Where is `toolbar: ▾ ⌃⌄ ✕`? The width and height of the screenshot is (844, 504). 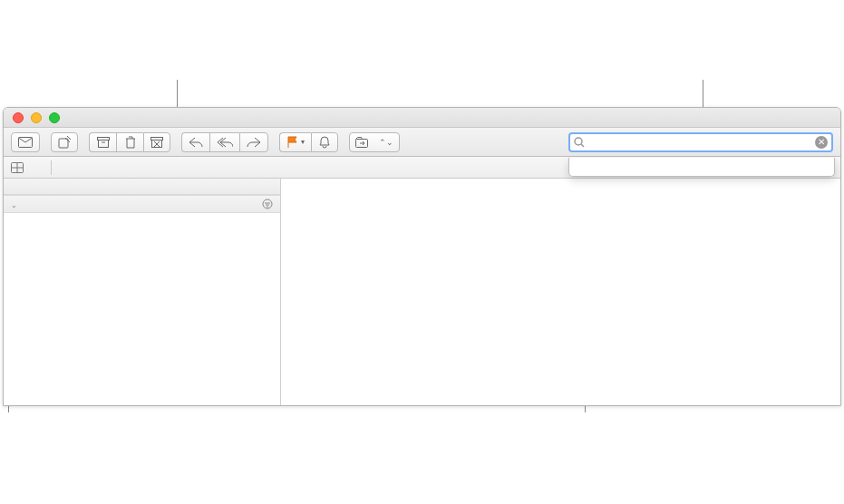
toolbar: ▾ ⌃⌄ ✕ is located at coordinates (422, 142).